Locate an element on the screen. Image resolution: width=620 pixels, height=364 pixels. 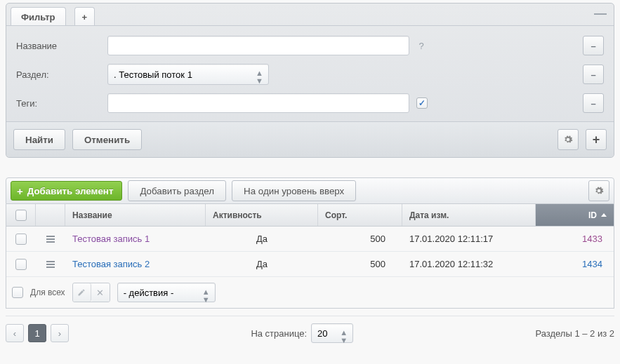
pager: ‹ 1 › На странице: 20 ▲▼ Разделы 1 – 2 и… is located at coordinates (310, 330).